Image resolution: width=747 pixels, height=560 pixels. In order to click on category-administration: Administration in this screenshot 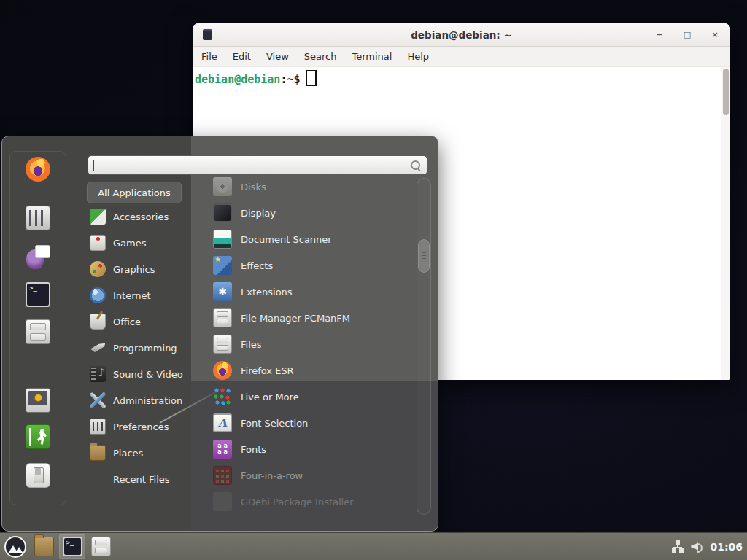, I will do `click(140, 400)`.